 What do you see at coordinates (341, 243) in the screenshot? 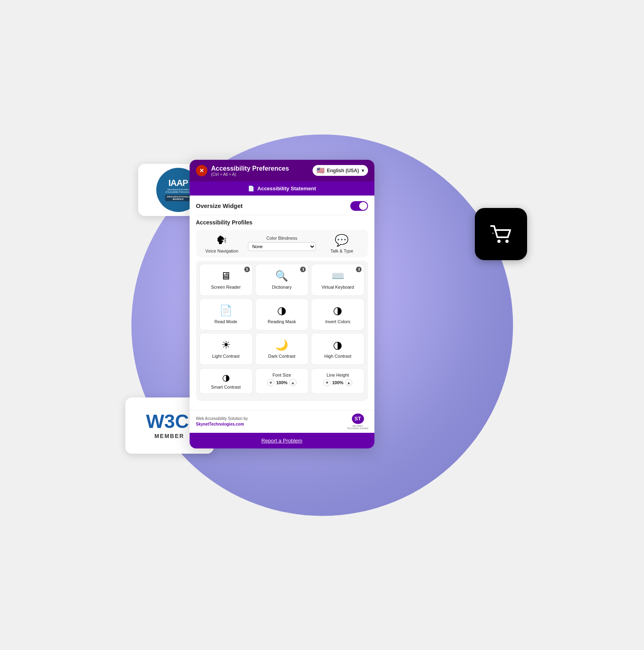
I see `talk-type-section: 💬 Talk & Type` at bounding box center [341, 243].